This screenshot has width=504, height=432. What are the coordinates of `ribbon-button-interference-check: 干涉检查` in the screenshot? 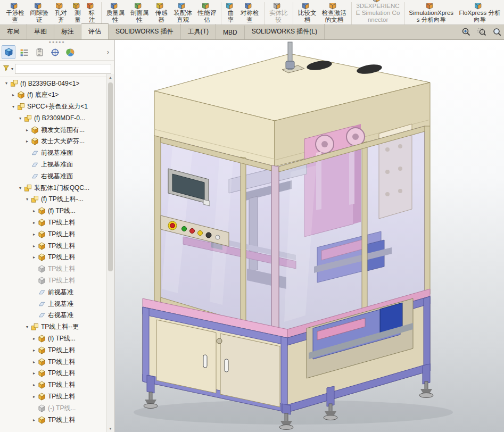 It's located at (15, 12).